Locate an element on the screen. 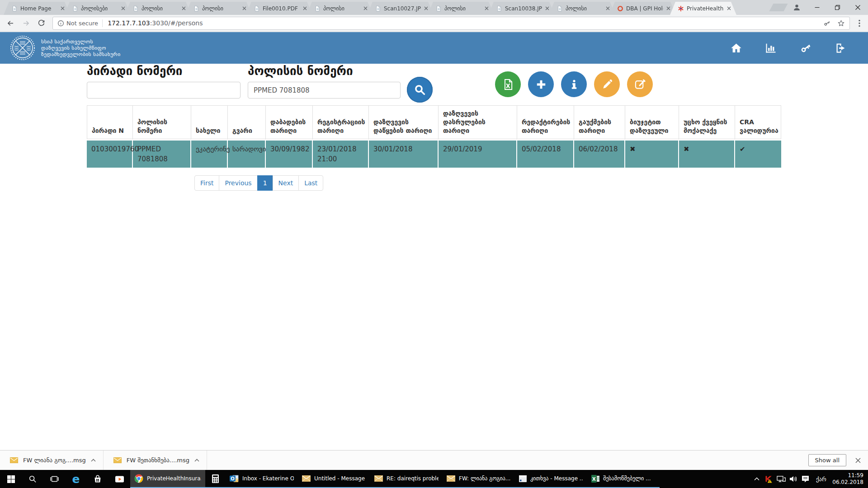 The width and height of the screenshot is (868, 488). pagination-last: Last is located at coordinates (311, 183).